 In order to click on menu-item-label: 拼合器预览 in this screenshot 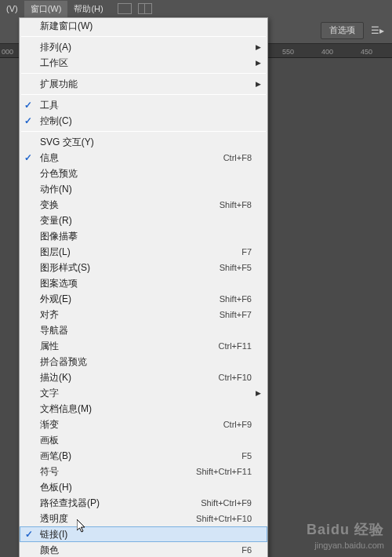, I will do `click(146, 362)`.